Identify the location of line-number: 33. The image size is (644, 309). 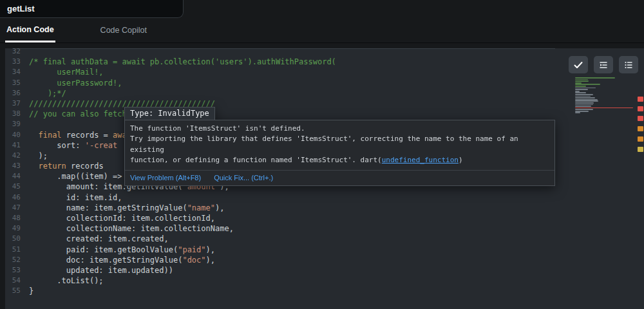
(17, 62).